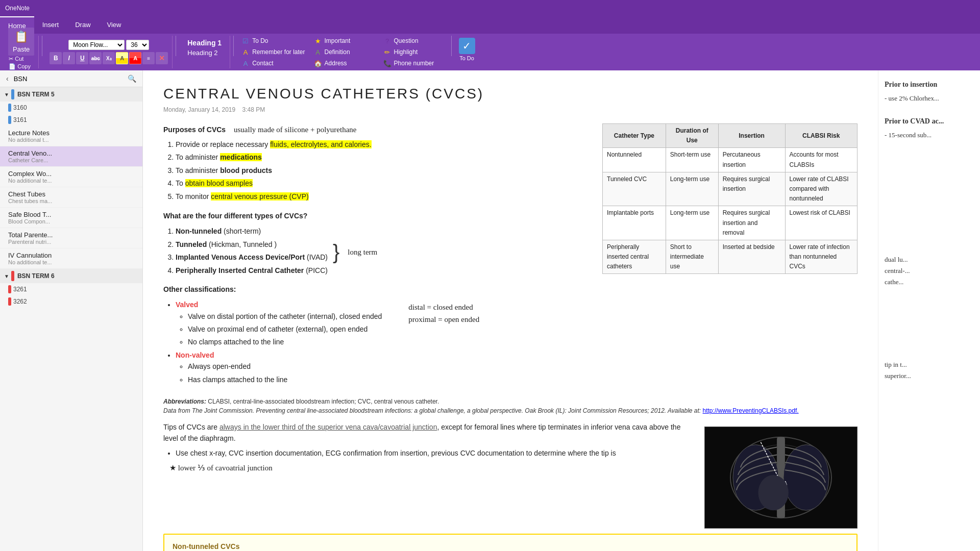 The image size is (980, 551). I want to click on paste-group: 📋 Paste ✂ Cut 📄 Copy 🖌 Format, so click(21, 52).